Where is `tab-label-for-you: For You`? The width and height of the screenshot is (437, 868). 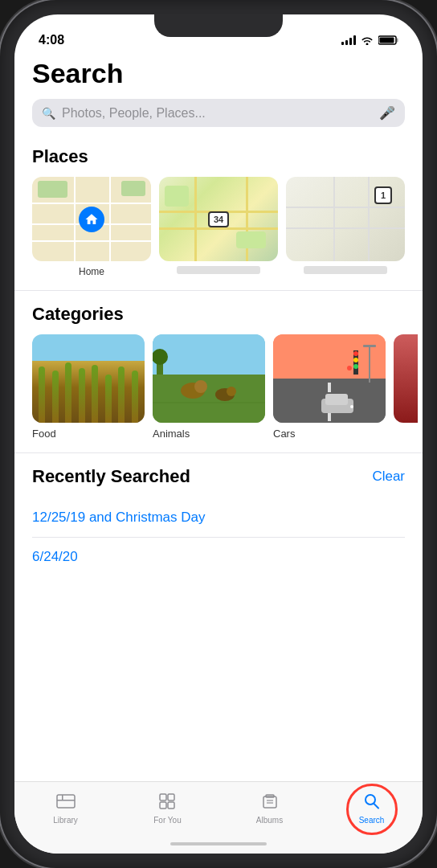 tab-label-for-you: For You is located at coordinates (167, 820).